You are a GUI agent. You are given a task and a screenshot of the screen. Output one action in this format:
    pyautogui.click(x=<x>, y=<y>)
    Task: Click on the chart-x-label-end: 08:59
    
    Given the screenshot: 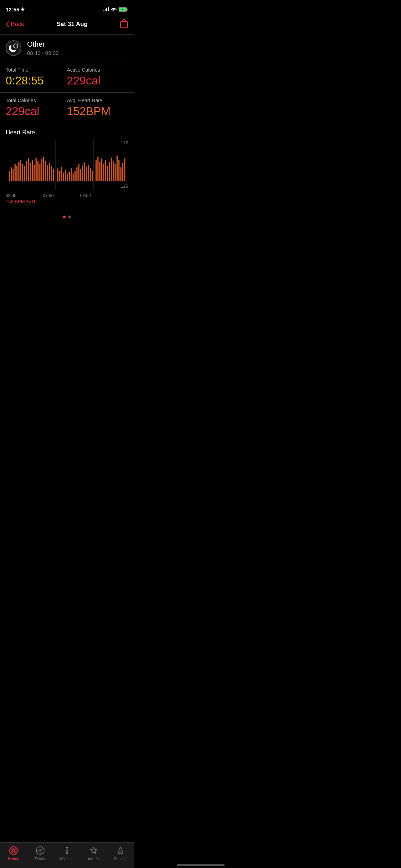 What is the action you would take?
    pyautogui.click(x=86, y=196)
    